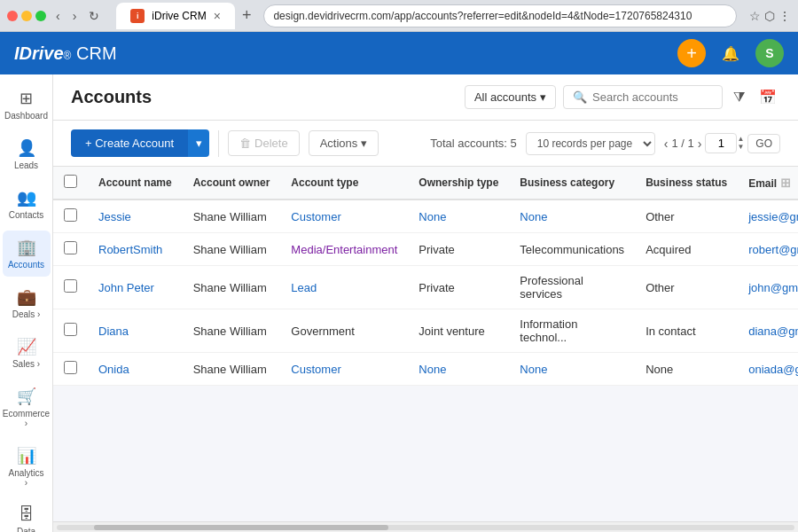  I want to click on email-link: robert@gmail.com, so click(773, 250).